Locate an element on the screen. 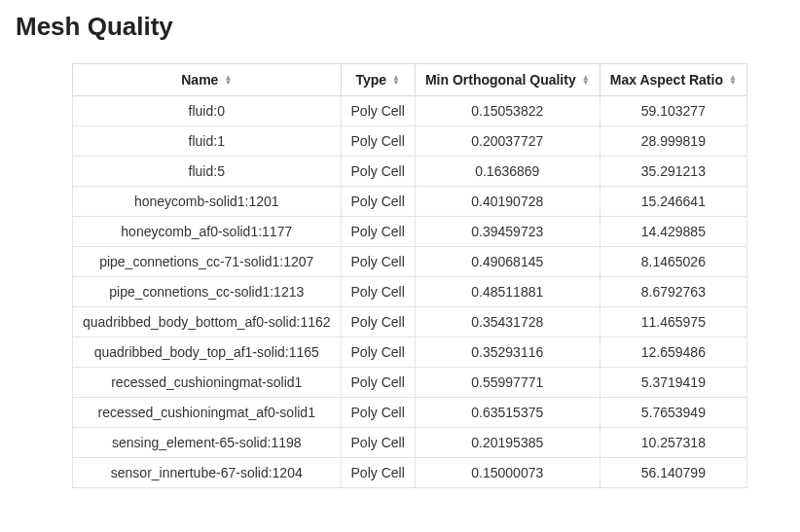  column-header-min-orthogonal-quality: Min Orthogonal Quality is located at coordinates (507, 80).